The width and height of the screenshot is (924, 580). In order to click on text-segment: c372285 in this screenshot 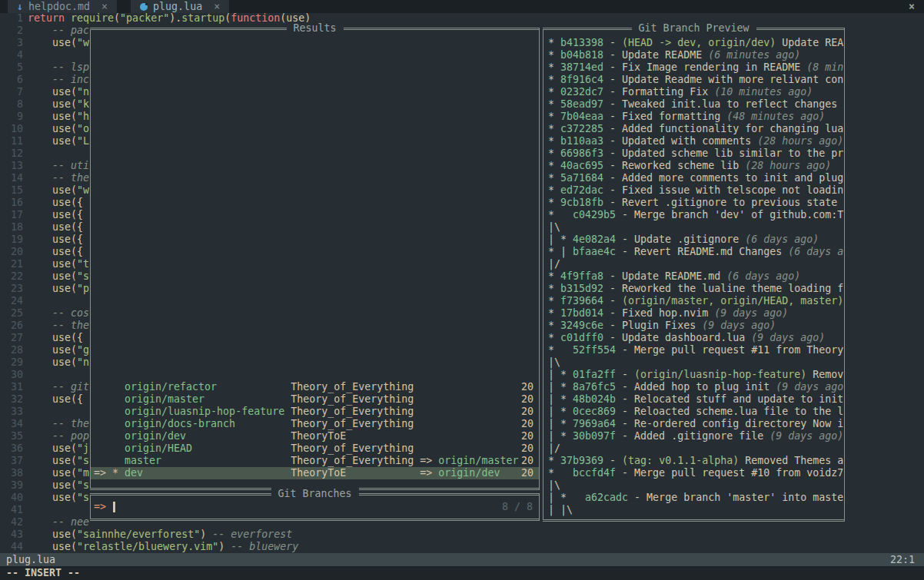, I will do `click(582, 129)`.